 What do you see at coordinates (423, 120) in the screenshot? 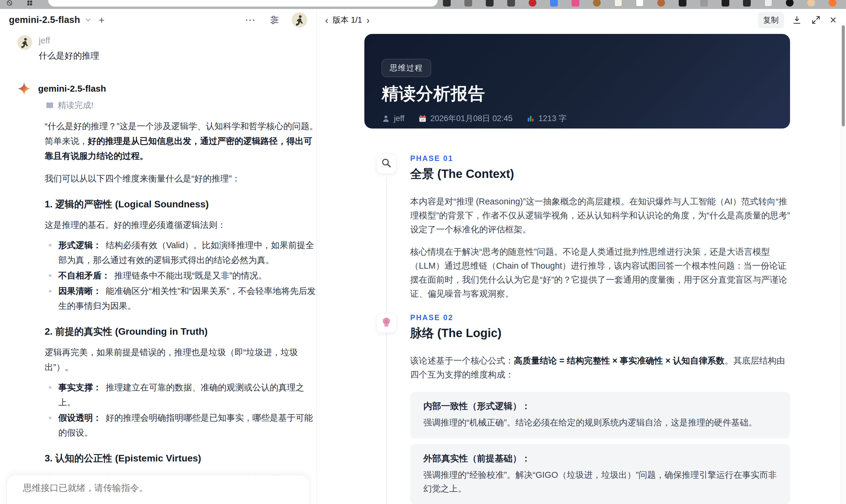
I see `svg-text: 17` at bounding box center [423, 120].